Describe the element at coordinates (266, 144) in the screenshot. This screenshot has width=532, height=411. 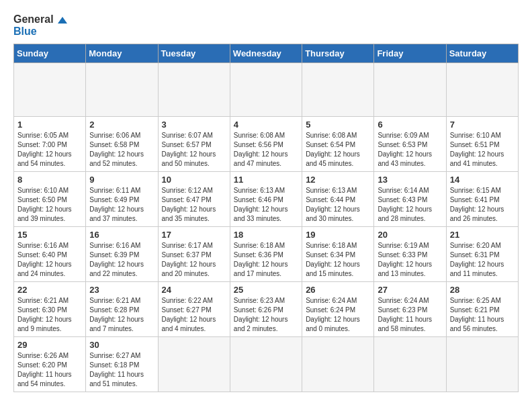
I see `calendar-week-1: 1Sunrise: 6:05 AM Sunset: 7:00 PM Daylig…` at that location.